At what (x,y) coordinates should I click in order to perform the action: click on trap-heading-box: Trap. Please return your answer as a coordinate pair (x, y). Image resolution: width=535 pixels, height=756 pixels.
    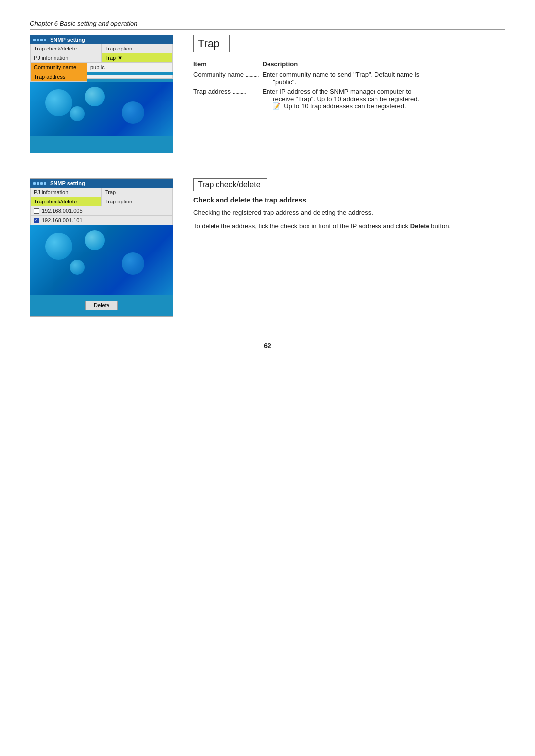
    Looking at the image, I should click on (212, 44).